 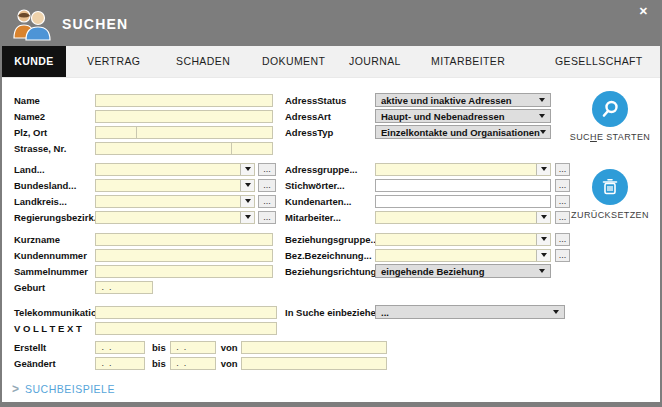 I want to click on strasse-nr-label: Strasse, Nr., so click(x=54, y=148).